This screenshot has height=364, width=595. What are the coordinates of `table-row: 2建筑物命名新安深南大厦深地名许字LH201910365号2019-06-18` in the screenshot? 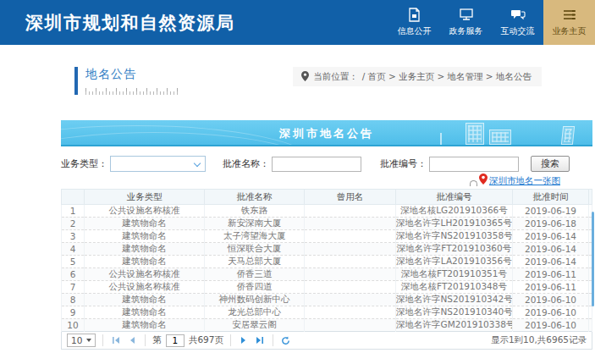 It's located at (327, 223).